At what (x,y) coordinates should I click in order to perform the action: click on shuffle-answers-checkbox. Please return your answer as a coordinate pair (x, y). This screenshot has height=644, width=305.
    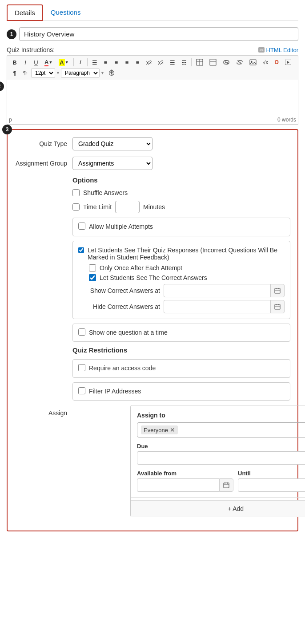
    Looking at the image, I should click on (76, 193).